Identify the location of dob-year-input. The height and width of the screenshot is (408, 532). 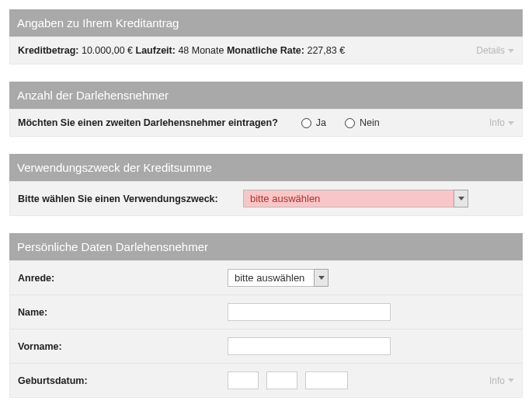
(326, 381).